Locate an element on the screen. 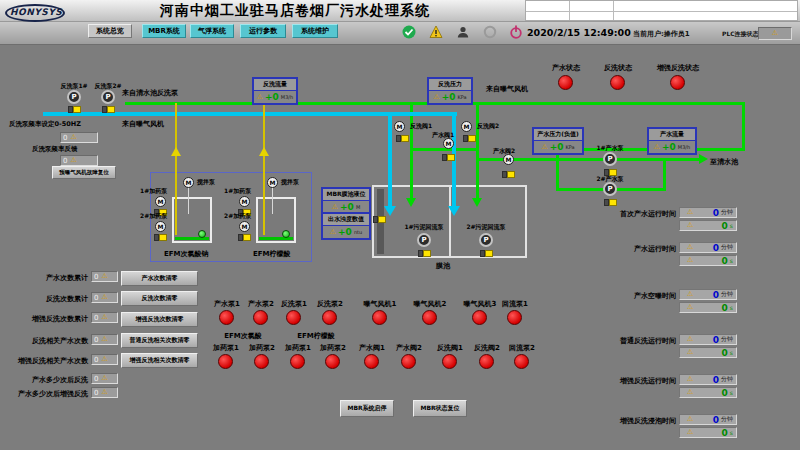  counter-clear-button: 反洗次数清零 is located at coordinates (160, 298).